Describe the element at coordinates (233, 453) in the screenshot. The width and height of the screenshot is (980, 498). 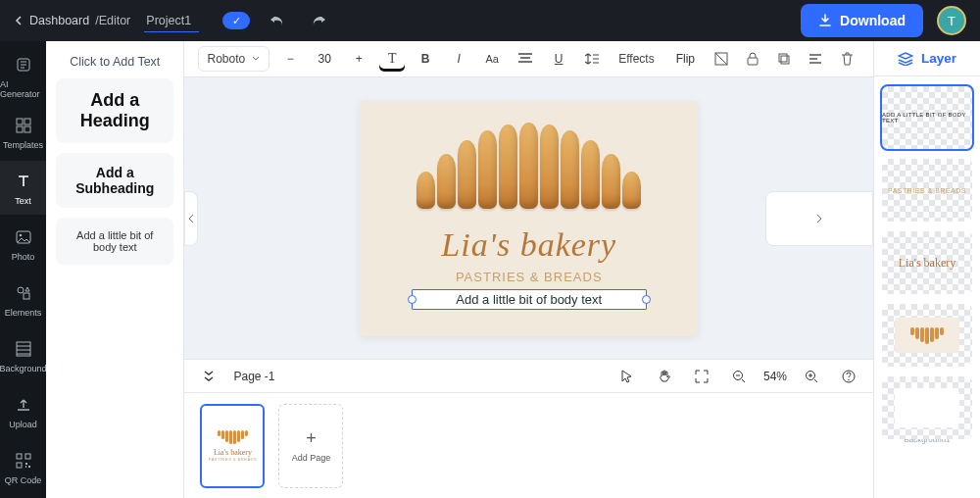
I see `thumb-title: Lia's bakery` at that location.